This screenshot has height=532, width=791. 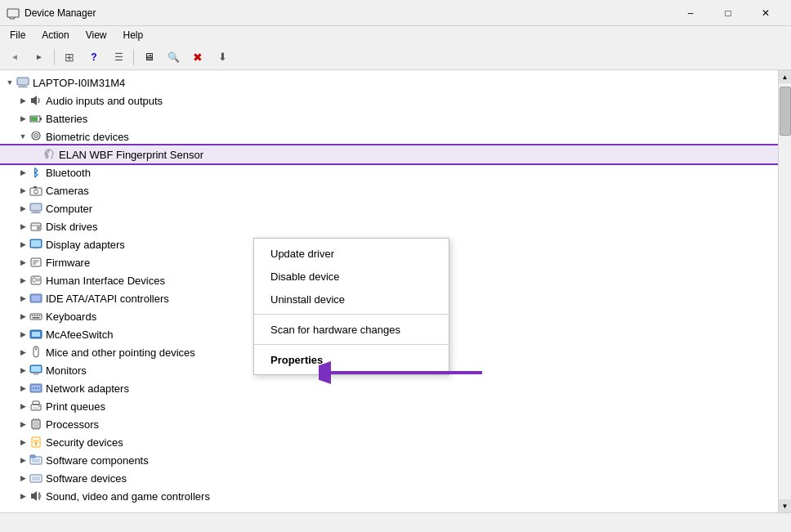 I want to click on bluetooth-icon: ᛒ, so click(x=36, y=172).